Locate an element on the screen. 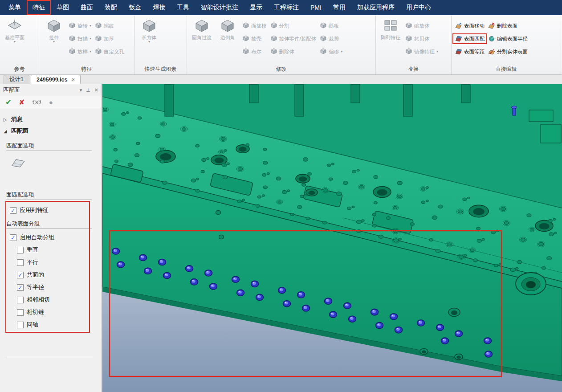 This screenshot has width=562, height=392. ok-button: ✔ is located at coordinates (8, 102).